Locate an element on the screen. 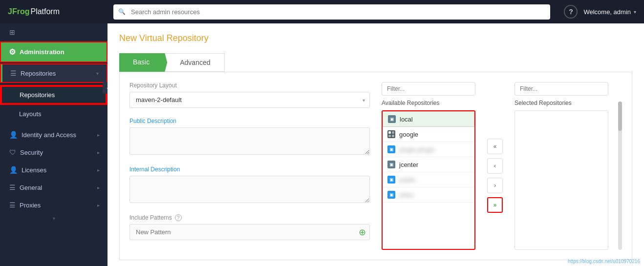 The width and height of the screenshot is (644, 266). security-label: Security is located at coordinates (31, 152).